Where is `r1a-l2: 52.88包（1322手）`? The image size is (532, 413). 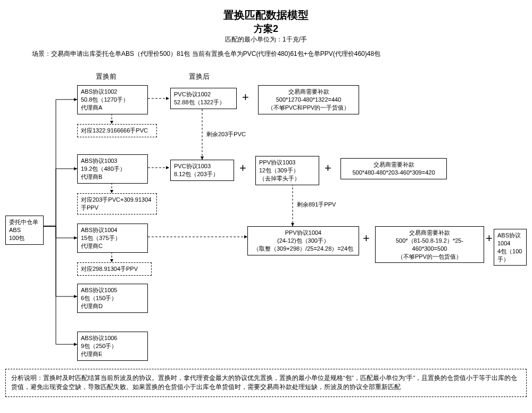 r1a-l2: 52.88包（1322手） is located at coordinates (200, 102).